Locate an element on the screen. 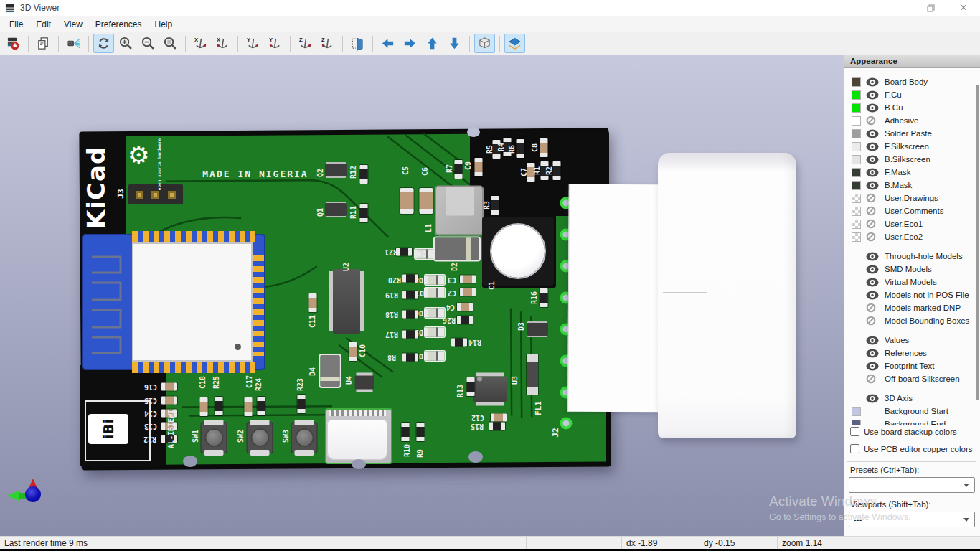  zoom-to-fit-button is located at coordinates (171, 43).